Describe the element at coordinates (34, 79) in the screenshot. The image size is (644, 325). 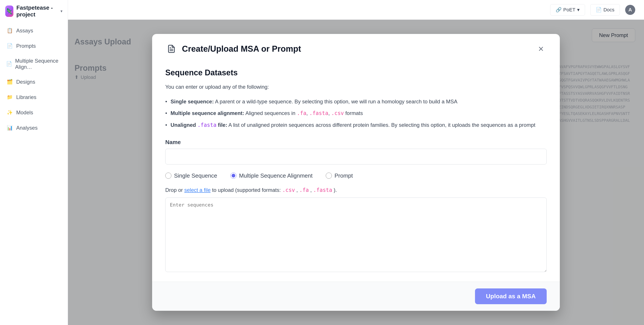
I see `sidebar-nav: 📋 Assays 📄 Prompts 📄 Multiple Sequence A…` at that location.